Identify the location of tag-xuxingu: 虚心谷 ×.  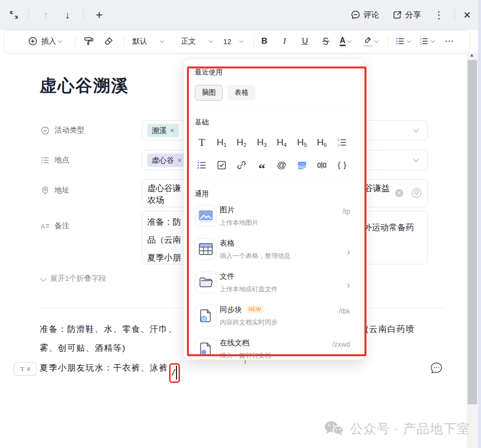
(167, 160).